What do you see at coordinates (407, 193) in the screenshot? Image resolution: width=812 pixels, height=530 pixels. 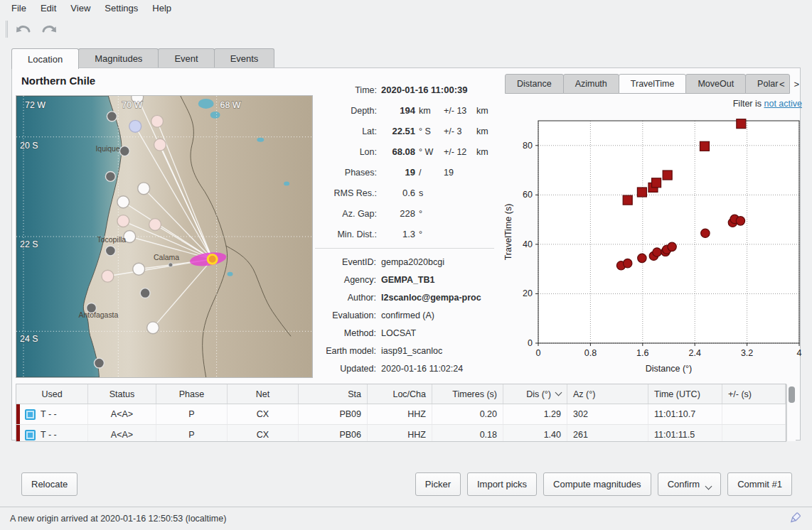 I see `origin-info-row: RMS Res.:0.6s` at bounding box center [407, 193].